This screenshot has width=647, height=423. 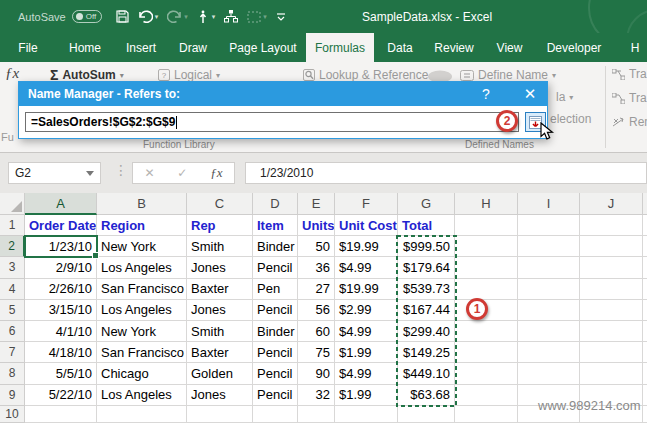 I want to click on cell-G10, so click(x=426, y=414).